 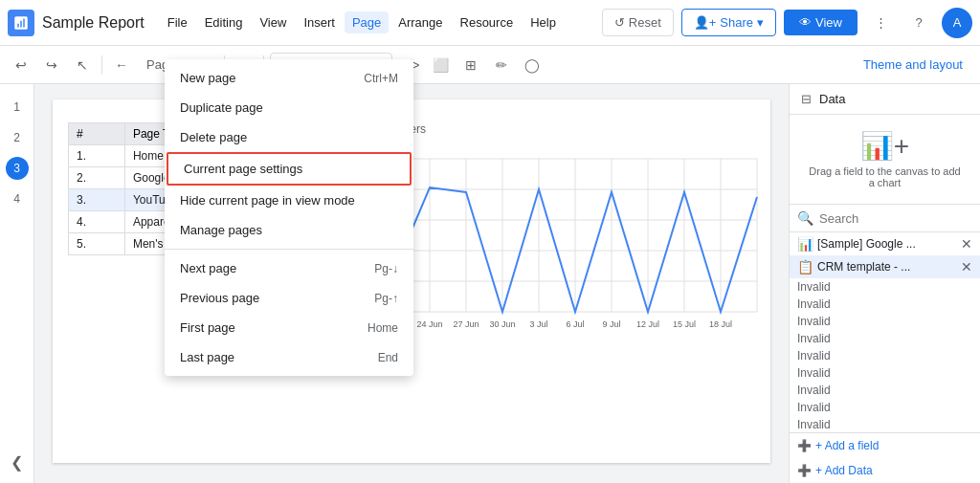 What do you see at coordinates (806, 99) in the screenshot?
I see `data-panel-table-icon: ⊟` at bounding box center [806, 99].